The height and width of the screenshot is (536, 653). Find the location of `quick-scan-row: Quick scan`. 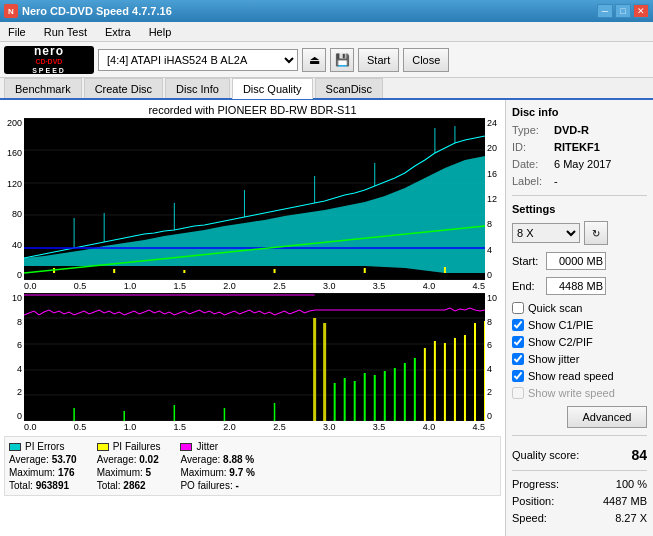

quick-scan-row: Quick scan is located at coordinates (580, 308).